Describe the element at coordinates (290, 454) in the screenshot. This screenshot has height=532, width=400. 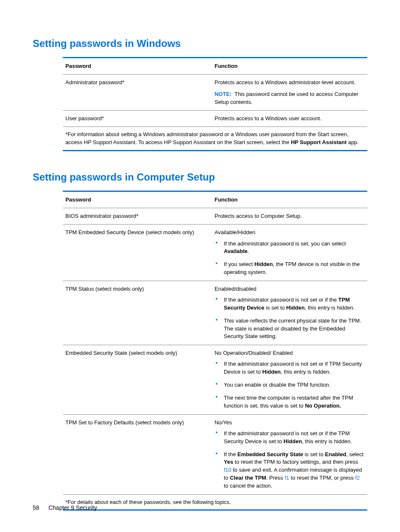
I see `row-tpm-factory-func: No/Yes If the administrator password is …` at that location.